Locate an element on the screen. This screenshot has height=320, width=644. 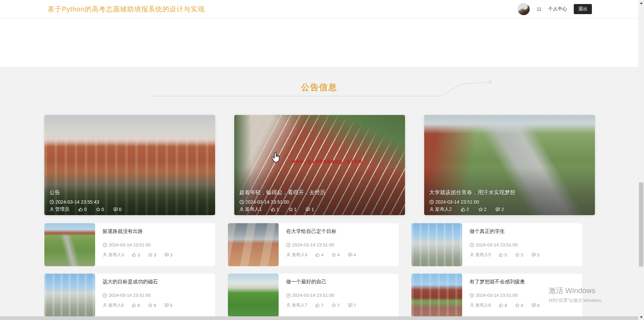
scrollbar-thumb is located at coordinates (641, 225).